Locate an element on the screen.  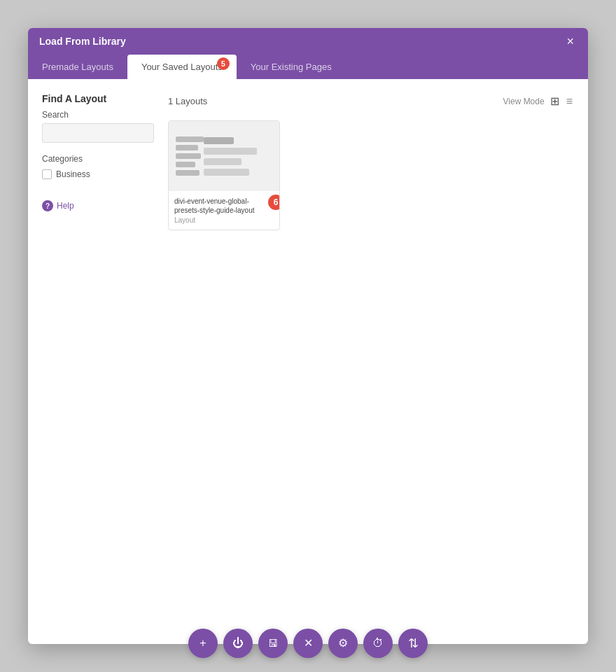
save-icon: 🖫 is located at coordinates (273, 643).